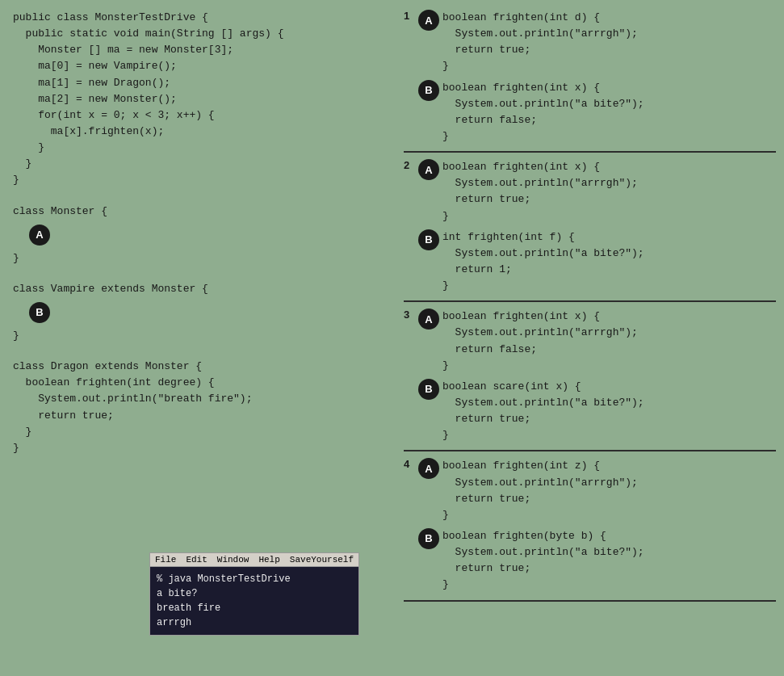 The image size is (784, 676). I want to click on dragon-class: class Dragon extends Monster { boolean f…, so click(198, 407).